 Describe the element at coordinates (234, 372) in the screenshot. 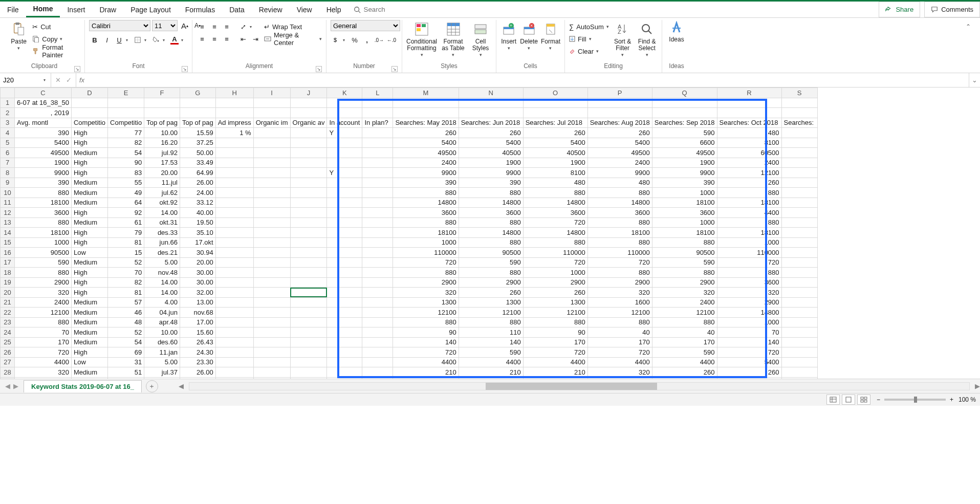

I see `cell-H28` at that location.